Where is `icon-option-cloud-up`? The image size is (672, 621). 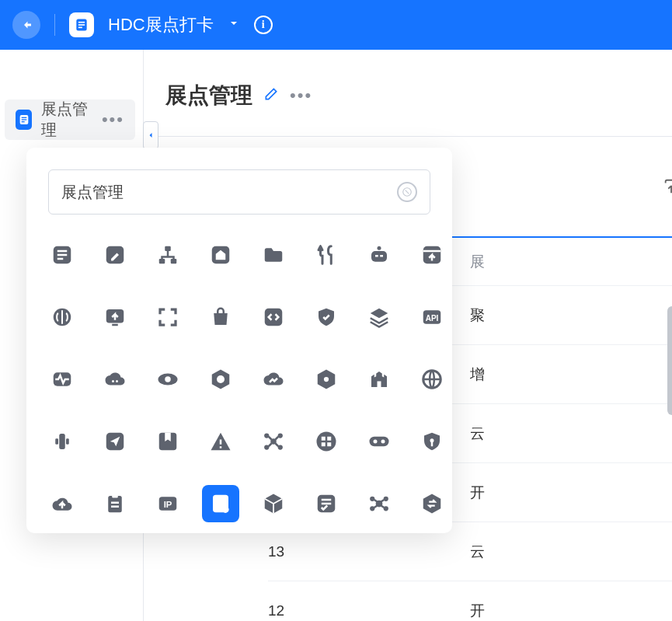 icon-option-cloud-up is located at coordinates (62, 504).